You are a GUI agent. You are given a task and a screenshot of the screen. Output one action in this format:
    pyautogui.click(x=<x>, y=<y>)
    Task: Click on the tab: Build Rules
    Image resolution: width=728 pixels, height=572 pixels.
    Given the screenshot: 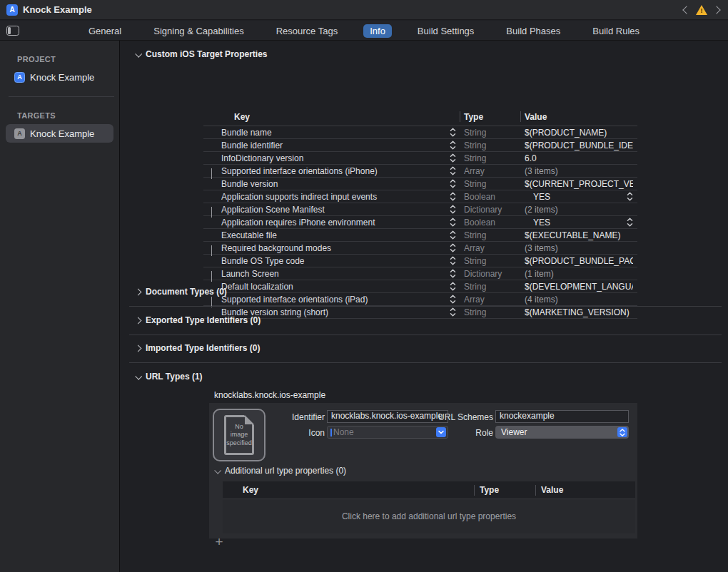 What is the action you would take?
    pyautogui.click(x=616, y=31)
    